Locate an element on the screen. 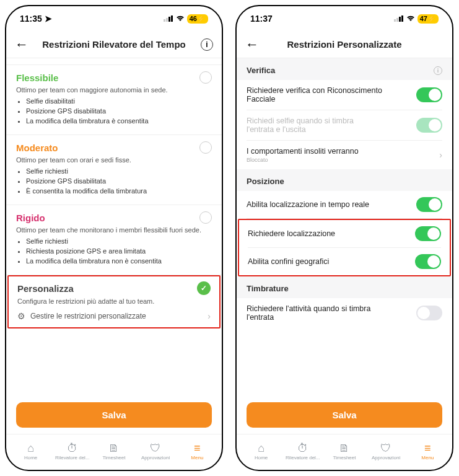 The image size is (459, 476). setting-label: Richiedi selfie quando si timbra l'entra… is located at coordinates (315, 125).